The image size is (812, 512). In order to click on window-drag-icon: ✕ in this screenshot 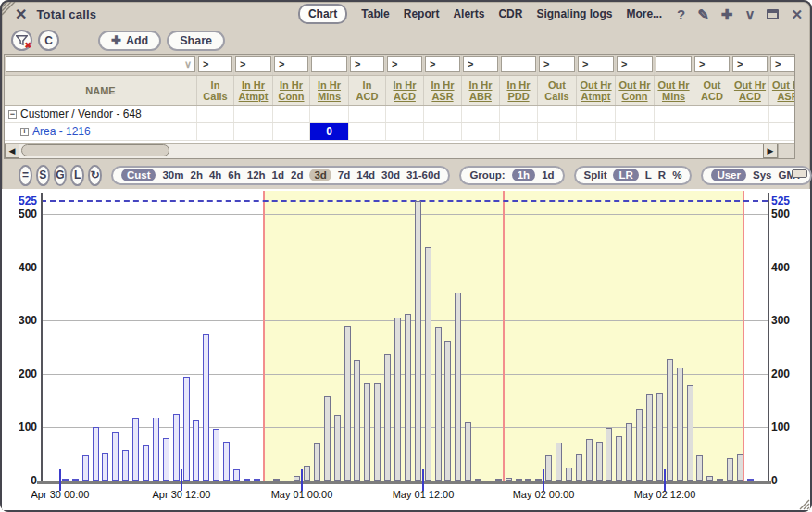, I will do `click(20, 15)`.